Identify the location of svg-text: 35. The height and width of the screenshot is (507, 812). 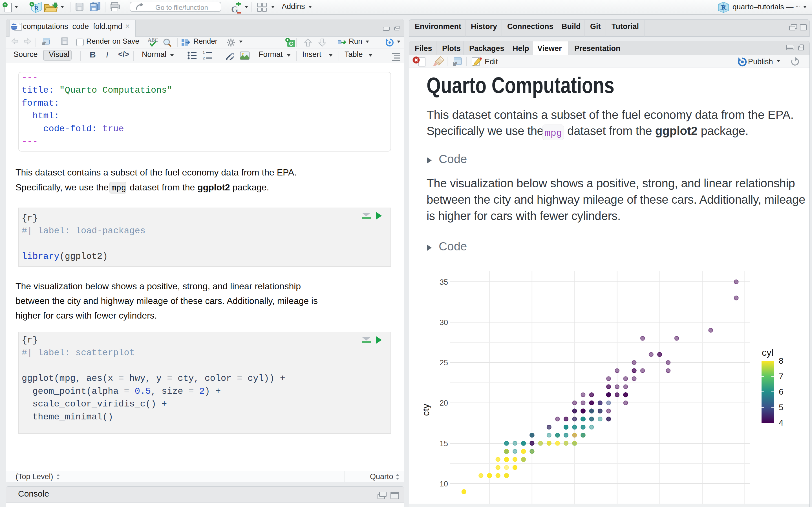
(444, 282).